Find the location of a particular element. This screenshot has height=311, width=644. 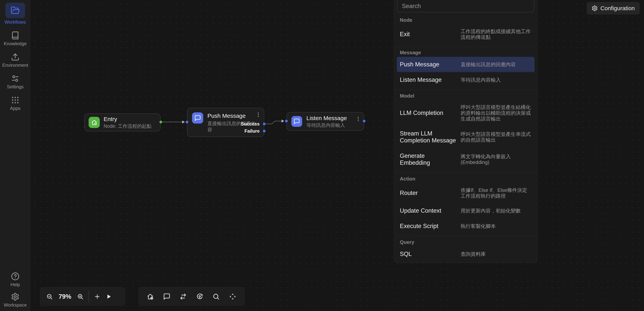

port-push-success is located at coordinates (264, 124).